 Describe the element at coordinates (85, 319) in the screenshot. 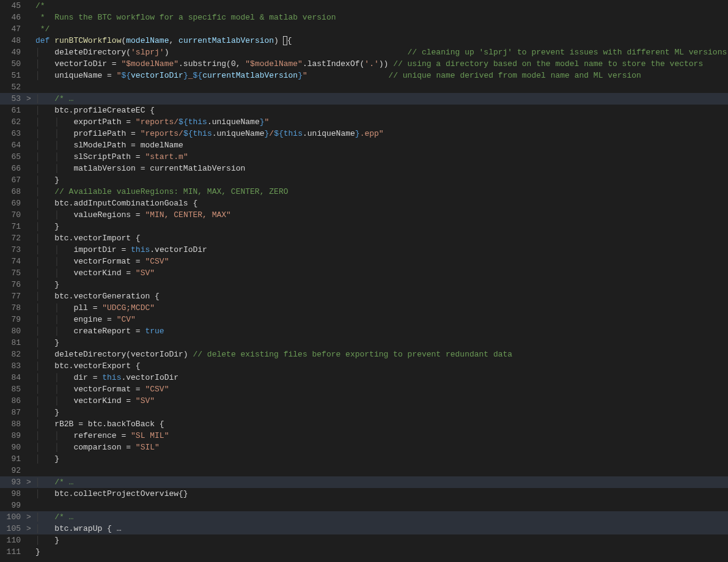

I see `code-content: │ │ engine = "CV"` at that location.